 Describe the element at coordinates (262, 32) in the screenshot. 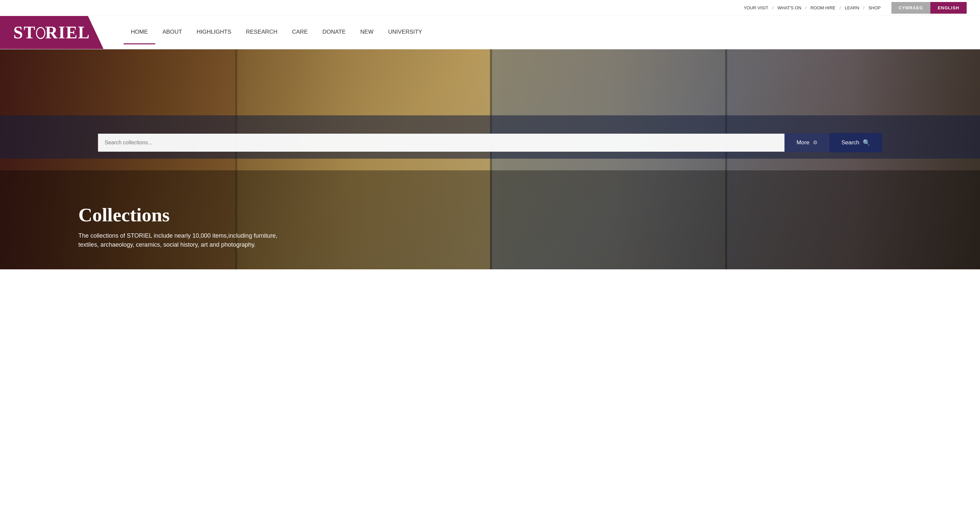

I see `nav-research: RESEARCH` at that location.